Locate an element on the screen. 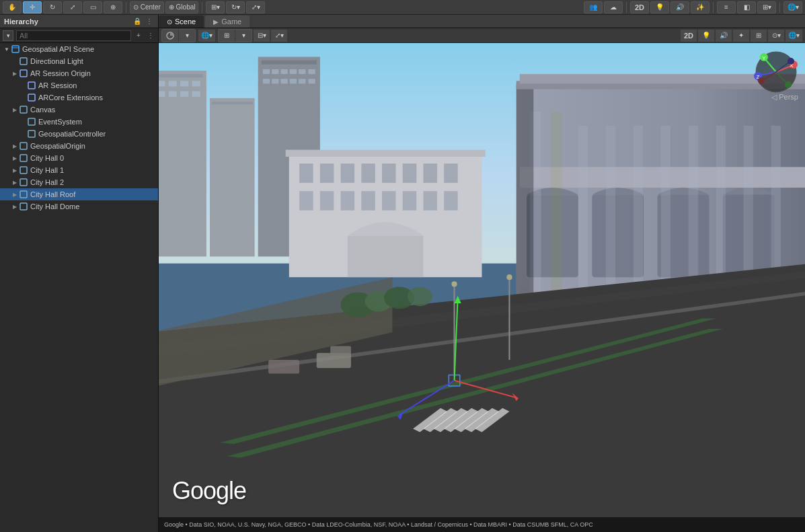 The height and width of the screenshot is (532, 805). scale-tool-btn: ⤢ is located at coordinates (73, 7).